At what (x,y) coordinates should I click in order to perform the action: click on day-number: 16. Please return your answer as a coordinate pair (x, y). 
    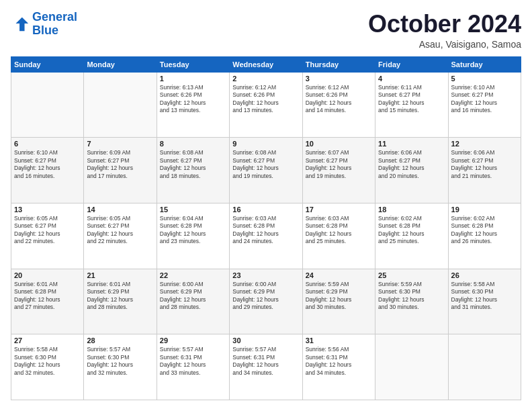
    Looking at the image, I should click on (266, 210).